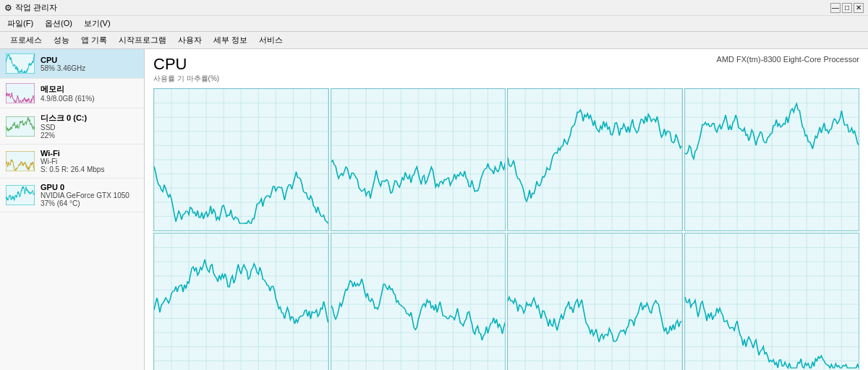 This screenshot has height=370, width=868. What do you see at coordinates (90, 60) in the screenshot?
I see `sidebar-item-name-cpu: CPU` at bounding box center [90, 60].